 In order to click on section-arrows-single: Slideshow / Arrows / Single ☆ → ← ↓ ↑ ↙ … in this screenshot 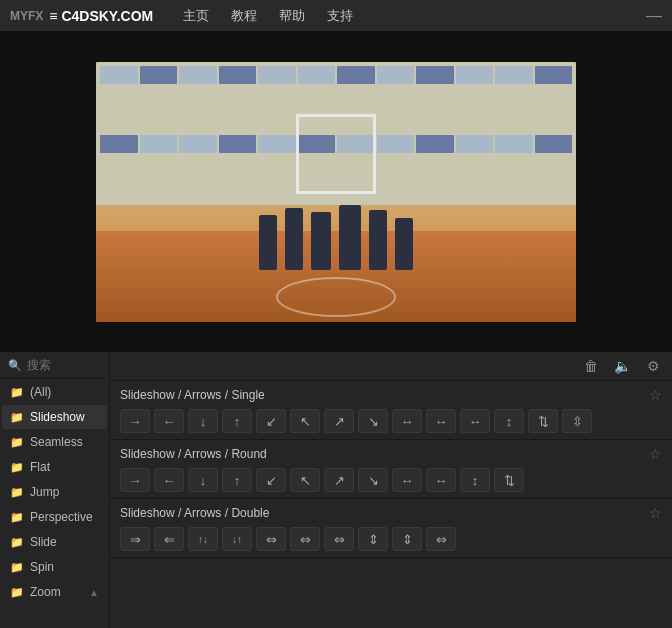, I will do `click(391, 410)`.